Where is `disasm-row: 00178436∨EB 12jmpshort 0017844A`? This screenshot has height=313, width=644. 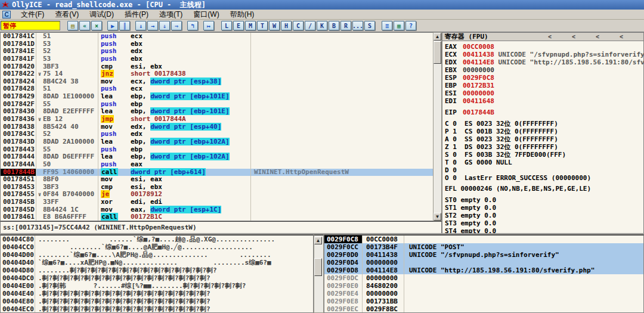
disasm-row: 00178436∨EB 12jmpshort 0017844A is located at coordinates (217, 119).